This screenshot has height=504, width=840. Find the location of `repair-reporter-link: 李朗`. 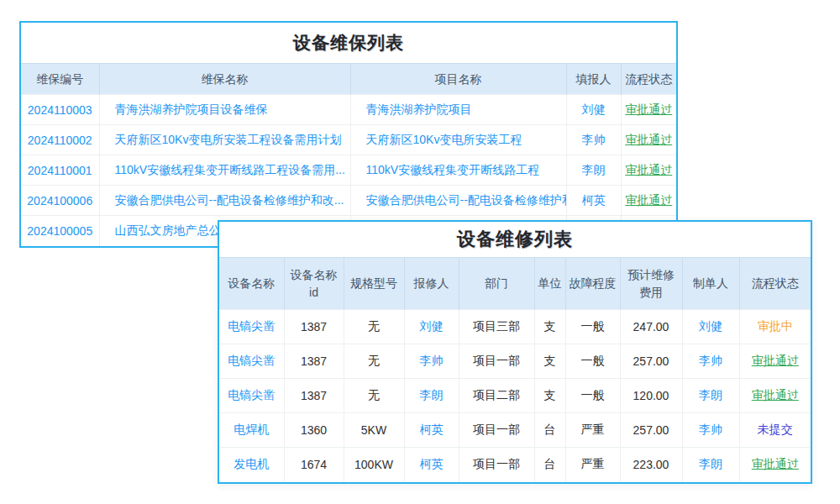

repair-reporter-link: 李朗 is located at coordinates (432, 396).